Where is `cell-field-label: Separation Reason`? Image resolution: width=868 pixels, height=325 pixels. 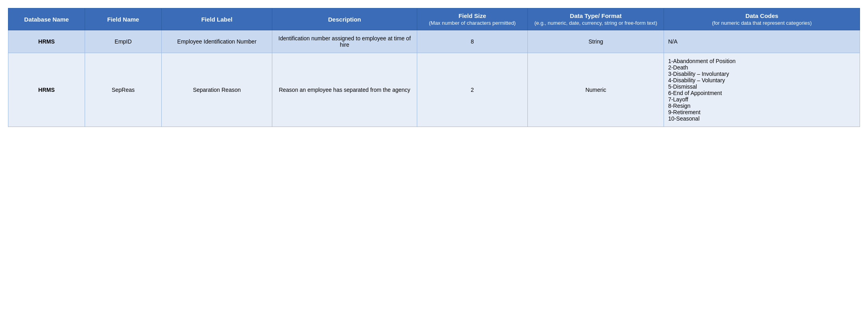 cell-field-label: Separation Reason is located at coordinates (216, 90).